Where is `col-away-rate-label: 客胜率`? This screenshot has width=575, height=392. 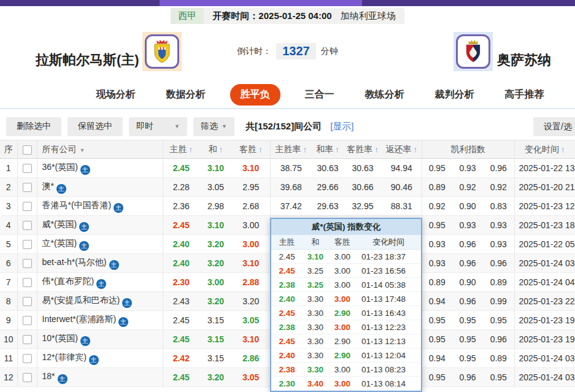
col-away-rate-label: 客胜率 is located at coordinates (360, 149).